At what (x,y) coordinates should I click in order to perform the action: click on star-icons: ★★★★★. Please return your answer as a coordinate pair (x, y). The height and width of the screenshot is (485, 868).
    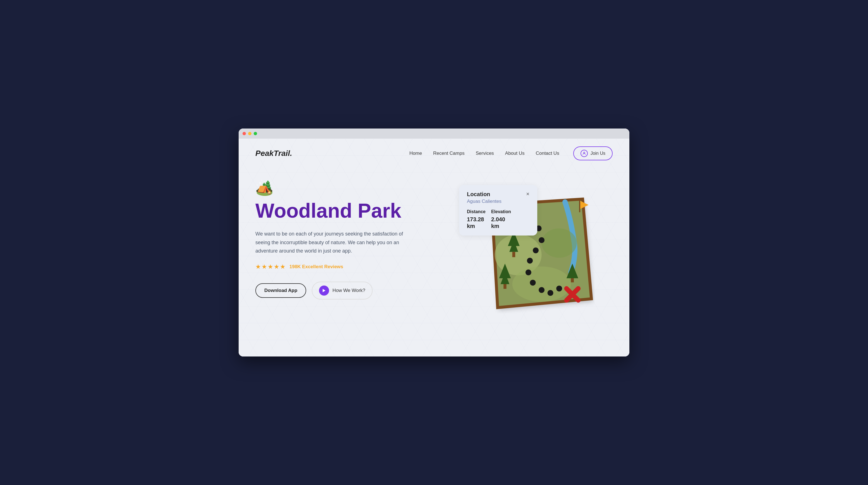
    Looking at the image, I should click on (271, 267).